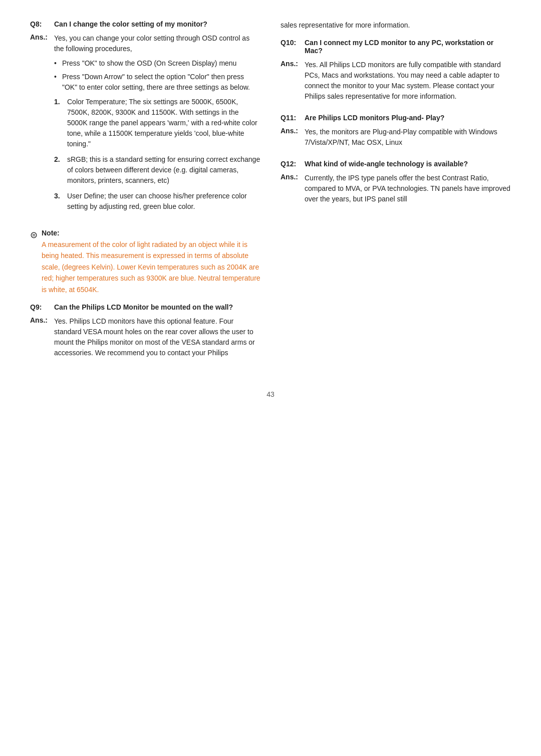 The width and height of the screenshot is (541, 756). What do you see at coordinates (157, 75) in the screenshot?
I see `q8-bullet-list: Press "OK" to show the OSD (On Screen Di…` at bounding box center [157, 75].